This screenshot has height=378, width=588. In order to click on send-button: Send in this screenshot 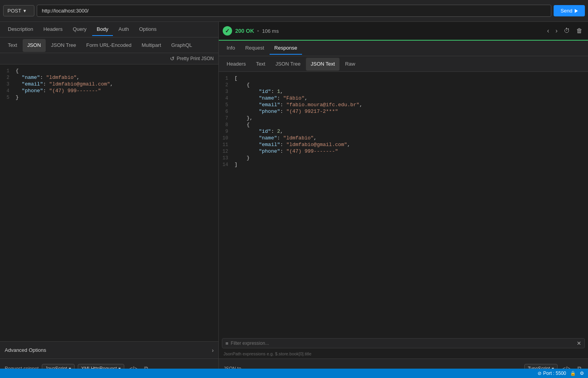, I will do `click(569, 11)`.